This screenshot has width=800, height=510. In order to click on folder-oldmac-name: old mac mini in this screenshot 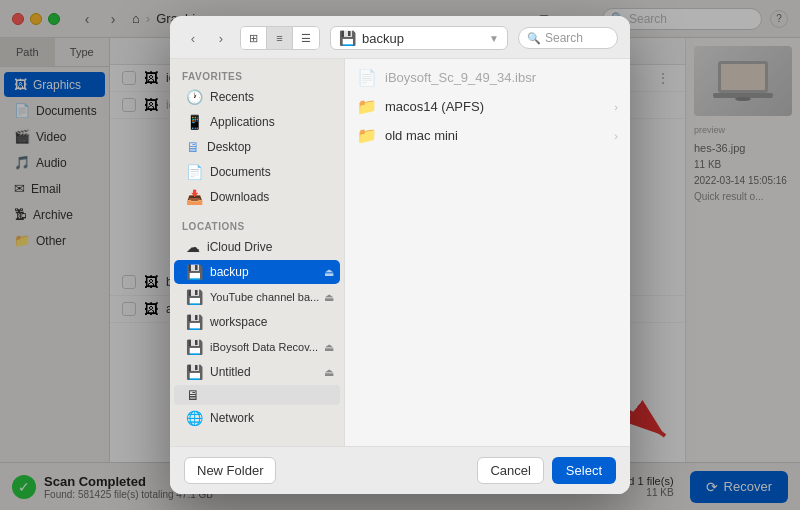, I will do `click(496, 136)`.